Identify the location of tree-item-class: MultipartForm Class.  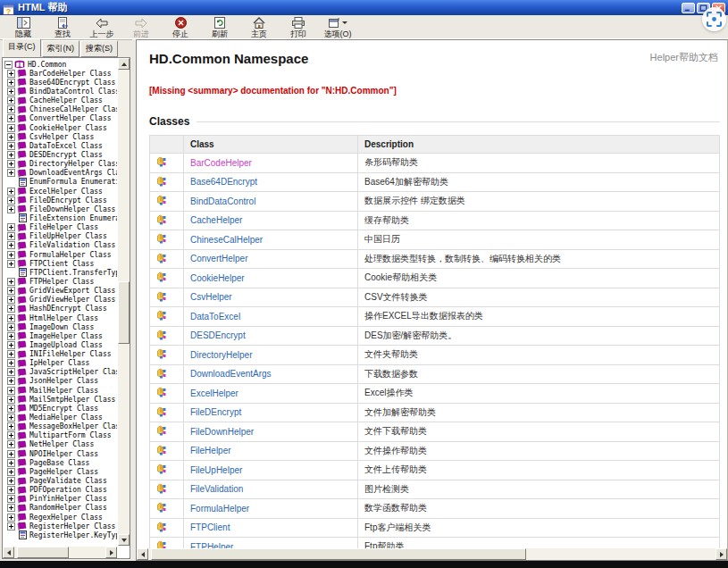
(61, 436).